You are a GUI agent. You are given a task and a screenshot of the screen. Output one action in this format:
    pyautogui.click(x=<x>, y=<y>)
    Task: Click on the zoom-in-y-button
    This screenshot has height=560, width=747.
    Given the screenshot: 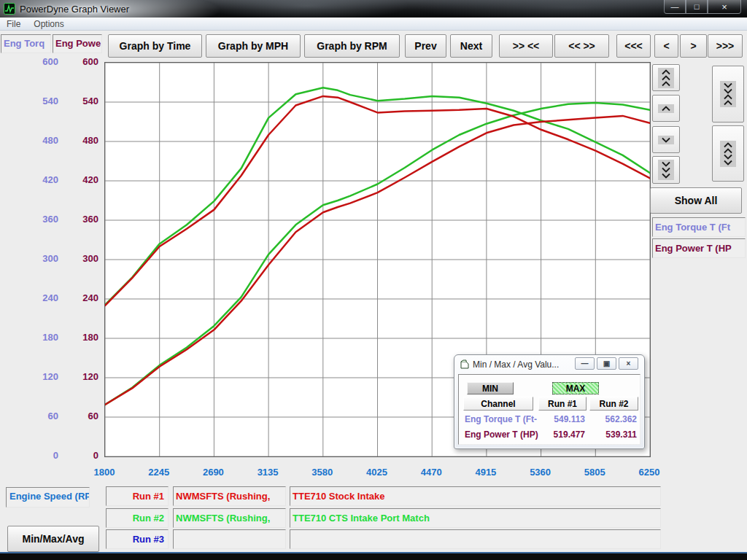 What is the action you would take?
    pyautogui.click(x=728, y=94)
    